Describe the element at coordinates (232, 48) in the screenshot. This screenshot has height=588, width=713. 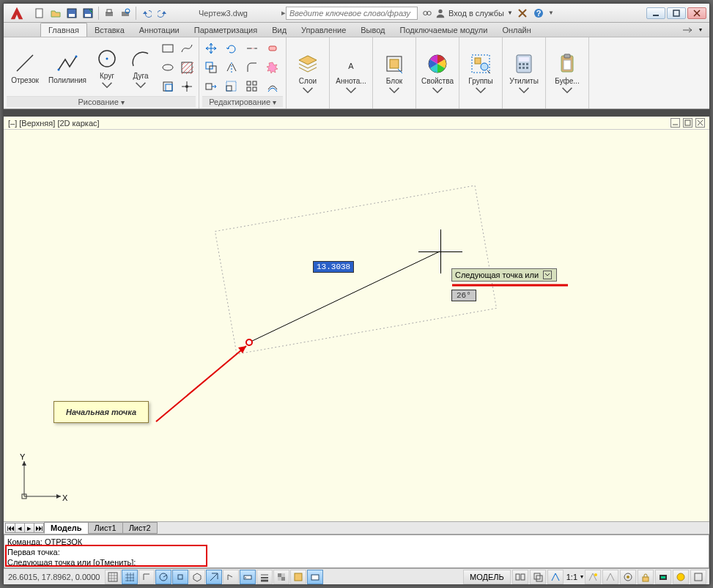
I see `rotate-icon` at that location.